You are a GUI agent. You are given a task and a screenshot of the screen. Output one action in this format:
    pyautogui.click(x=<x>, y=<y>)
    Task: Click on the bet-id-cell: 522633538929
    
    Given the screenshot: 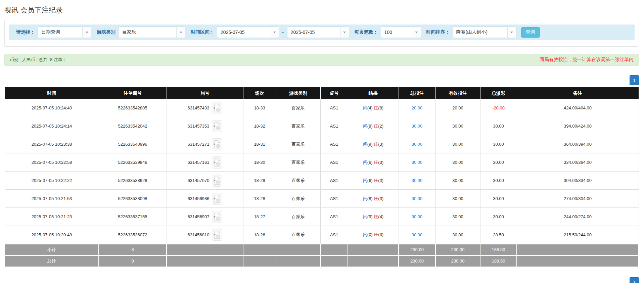 What is the action you would take?
    pyautogui.click(x=133, y=181)
    